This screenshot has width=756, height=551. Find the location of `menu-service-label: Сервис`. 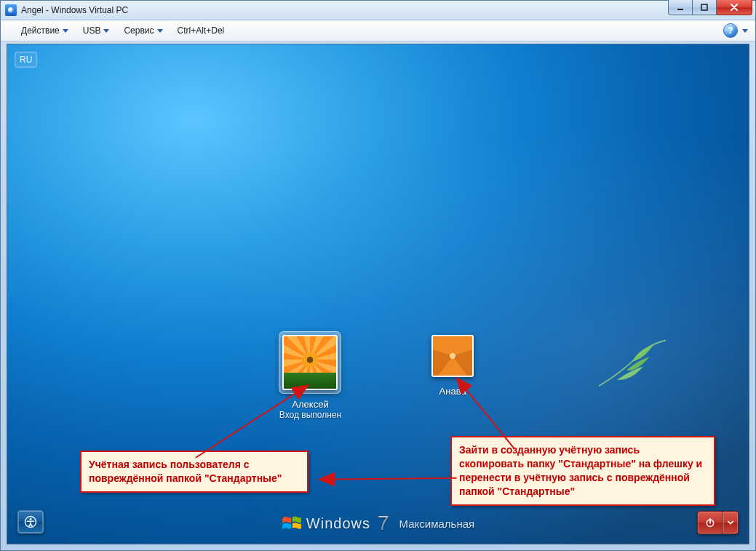

menu-service-label: Сервис is located at coordinates (138, 31).